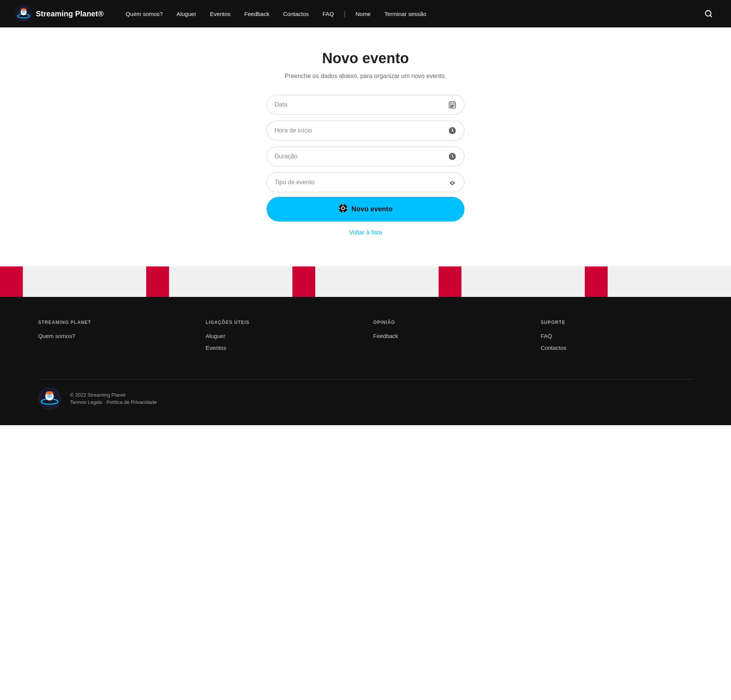 The height and width of the screenshot is (700, 731). I want to click on nav-terminar-sessao: Terminar sessão, so click(405, 14).